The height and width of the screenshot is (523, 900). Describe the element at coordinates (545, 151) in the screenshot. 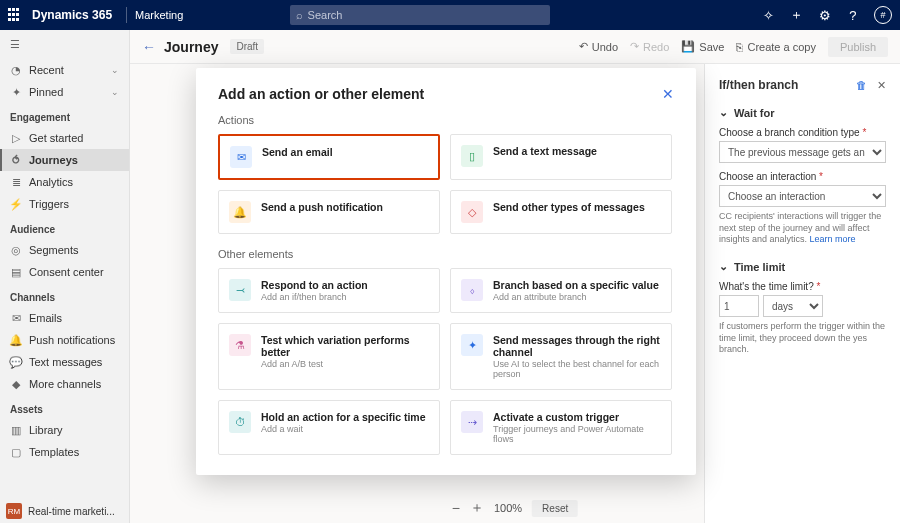

I see `card-title: Send a text message` at that location.